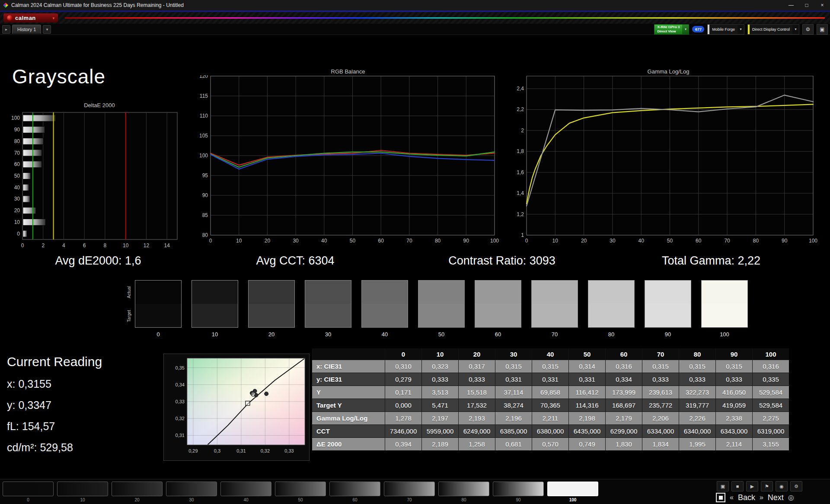 Image resolution: width=830 pixels, height=504 pixels. I want to click on svg-text: 60, so click(381, 241).